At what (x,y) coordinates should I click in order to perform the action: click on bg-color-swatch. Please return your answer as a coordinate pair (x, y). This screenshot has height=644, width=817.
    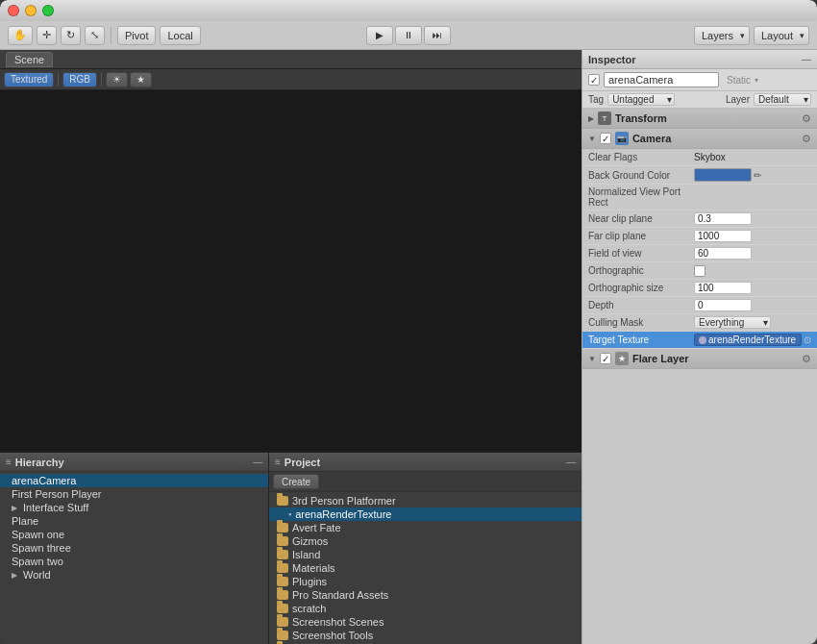
    Looking at the image, I should click on (723, 175).